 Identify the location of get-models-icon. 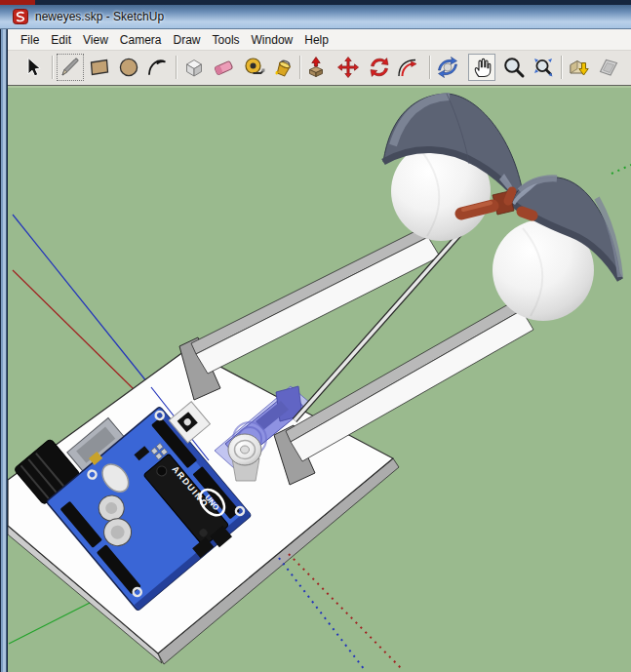
(579, 67).